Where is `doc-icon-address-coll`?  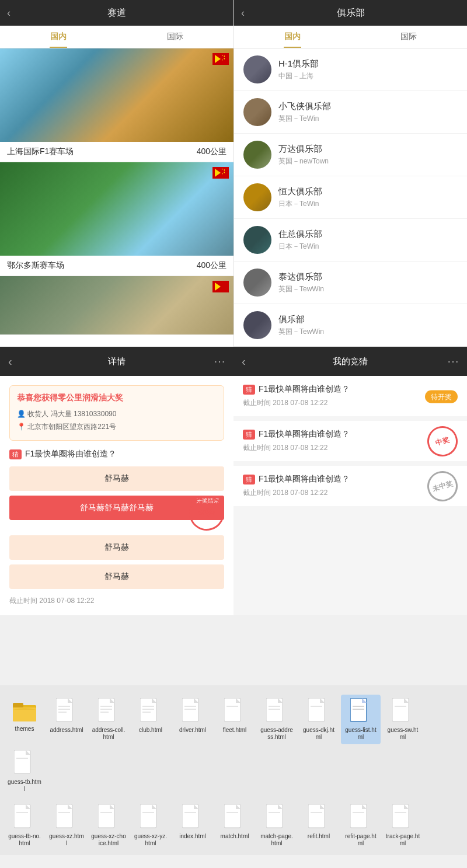
doc-icon-address-coll is located at coordinates (109, 712).